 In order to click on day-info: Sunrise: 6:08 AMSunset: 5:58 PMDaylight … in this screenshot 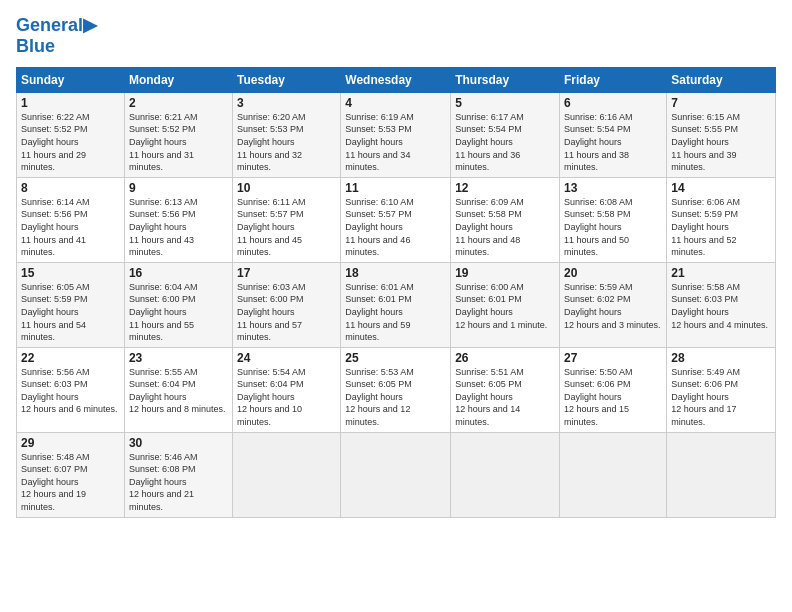, I will do `click(598, 227)`.